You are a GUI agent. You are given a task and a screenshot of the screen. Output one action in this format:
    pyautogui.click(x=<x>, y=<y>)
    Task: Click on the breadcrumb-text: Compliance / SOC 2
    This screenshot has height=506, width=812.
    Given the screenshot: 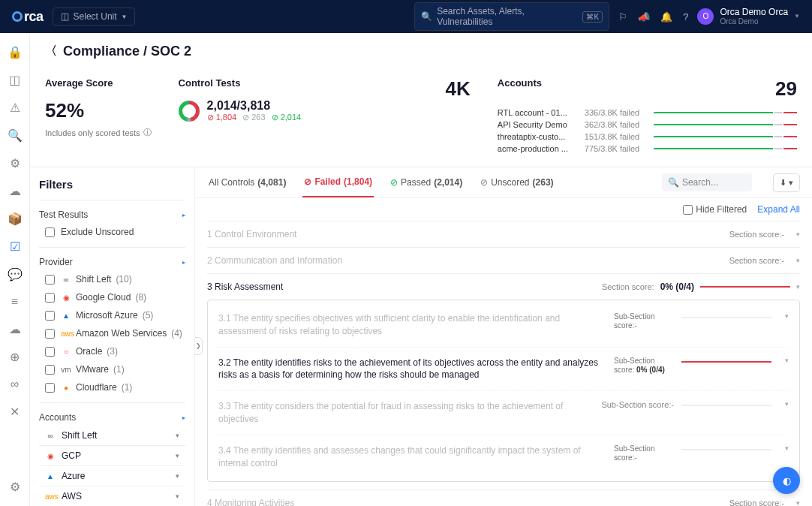 What is the action you would take?
    pyautogui.click(x=128, y=51)
    